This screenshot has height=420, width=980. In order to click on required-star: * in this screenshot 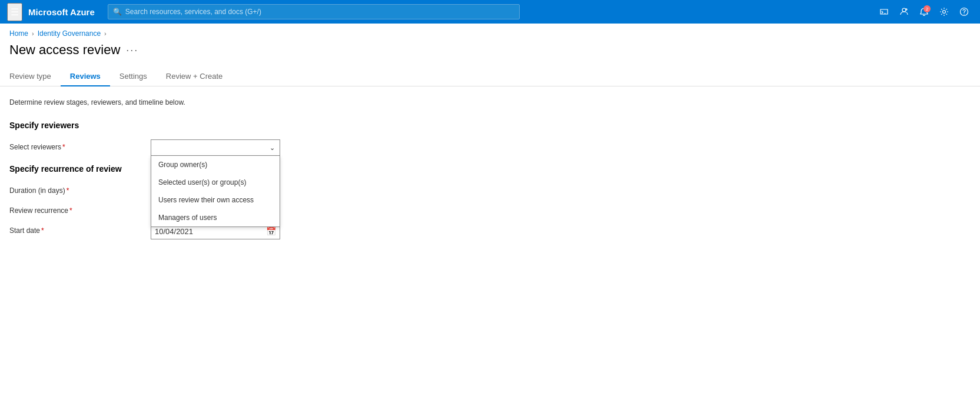, I will do `click(64, 147)`.